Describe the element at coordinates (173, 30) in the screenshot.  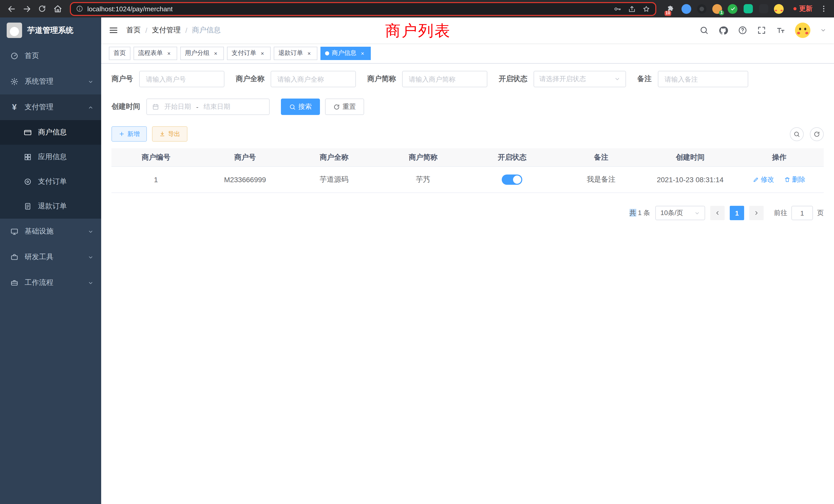
I see `breadcrumb: 首页 / 支付管理 / 商户信息` at that location.